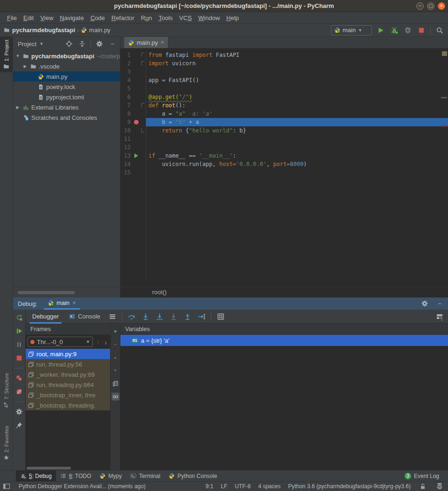  What do you see at coordinates (202, 317) in the screenshot?
I see `run-to-cursor-button` at bounding box center [202, 317].